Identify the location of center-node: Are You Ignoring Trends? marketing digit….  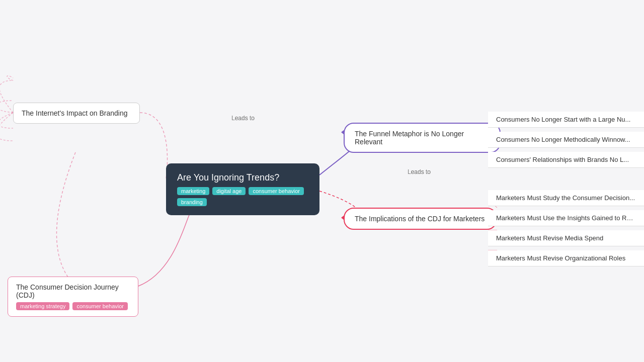
(243, 189).